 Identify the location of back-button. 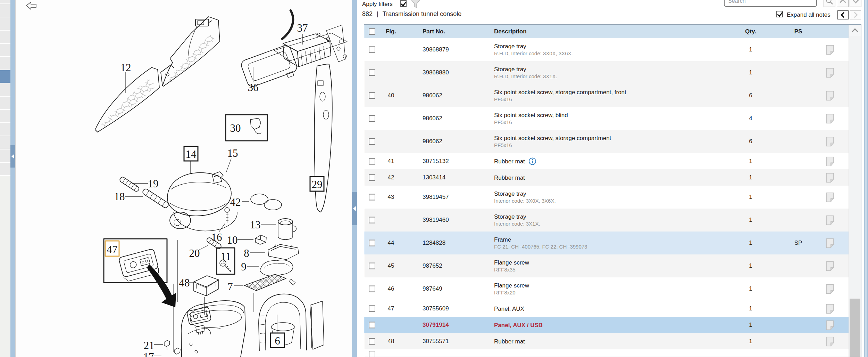
(31, 6).